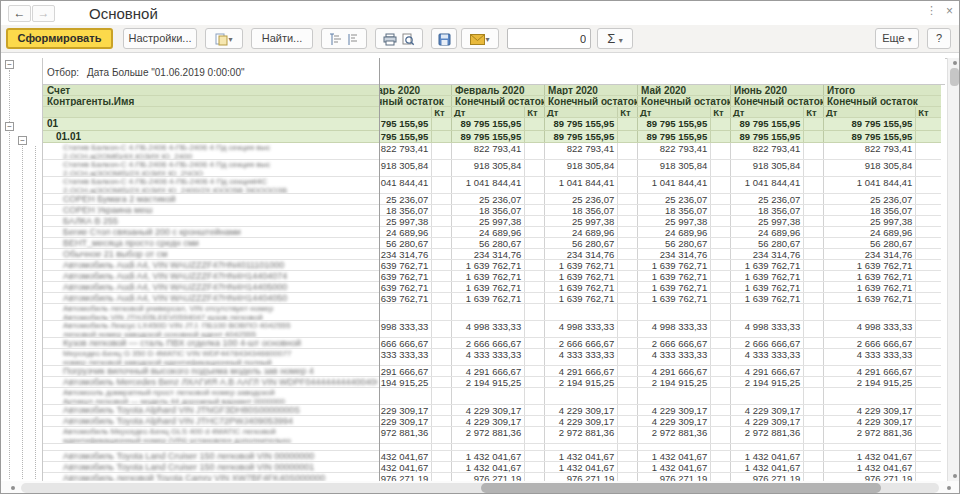  What do you see at coordinates (492, 232) in the screenshot?
I see `table-row: Бегие Стол связаный 200 с кронштейнами24…` at bounding box center [492, 232].